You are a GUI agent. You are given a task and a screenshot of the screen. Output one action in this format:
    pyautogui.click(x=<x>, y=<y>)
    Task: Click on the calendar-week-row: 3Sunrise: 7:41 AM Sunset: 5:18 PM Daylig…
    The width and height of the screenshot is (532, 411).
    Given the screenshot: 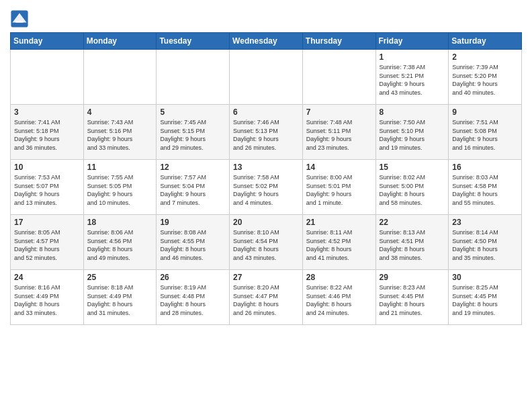 What is the action you would take?
    pyautogui.click(x=266, y=132)
    